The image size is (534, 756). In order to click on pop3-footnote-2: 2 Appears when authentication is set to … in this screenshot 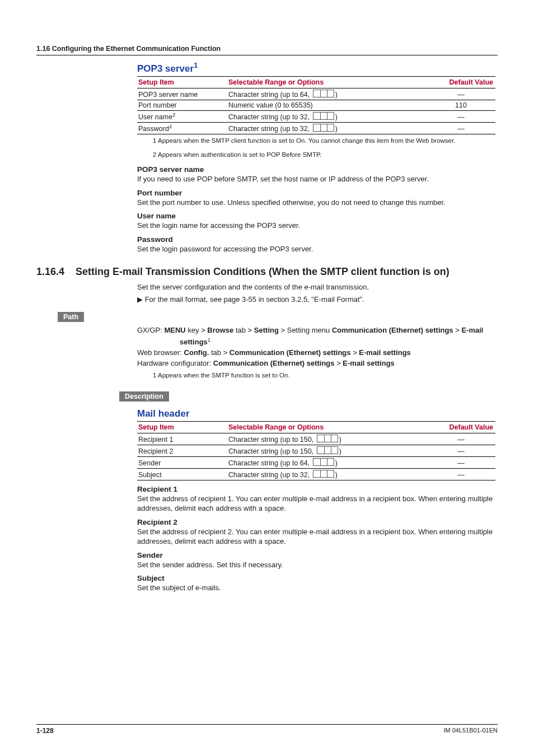, I will do `click(325, 155)`.